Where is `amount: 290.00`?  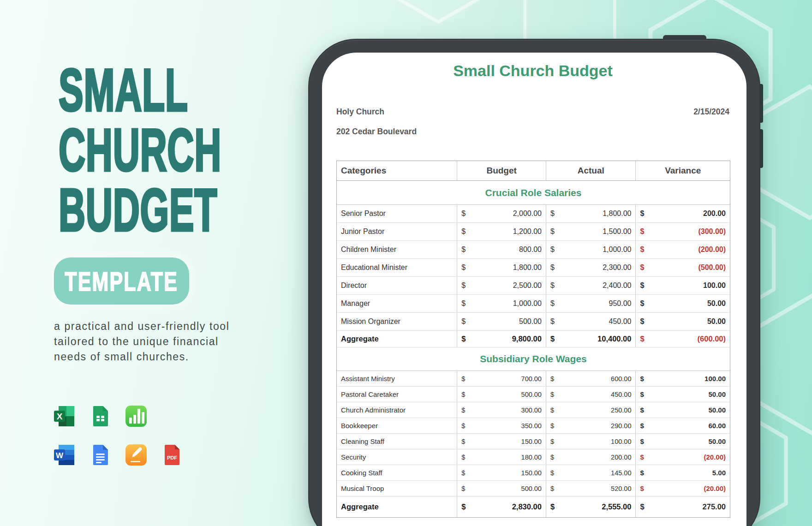 amount: 290.00 is located at coordinates (621, 426).